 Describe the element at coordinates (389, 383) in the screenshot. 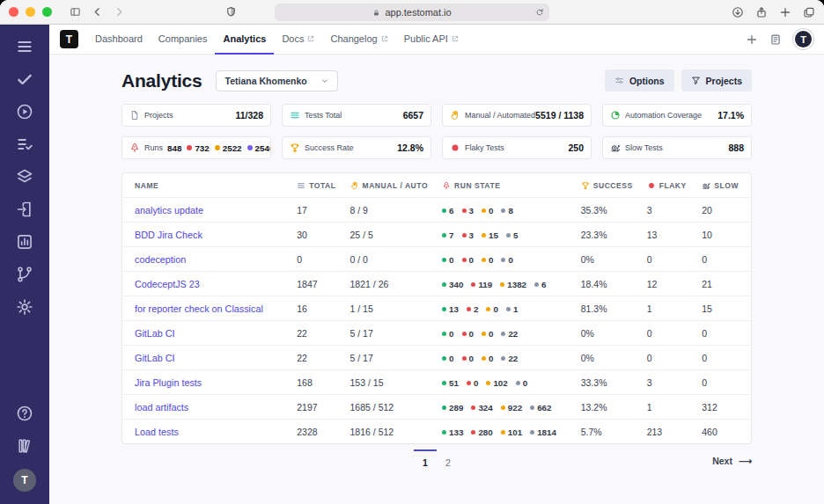

I see `cell-manual-auto: 153 / 15` at that location.